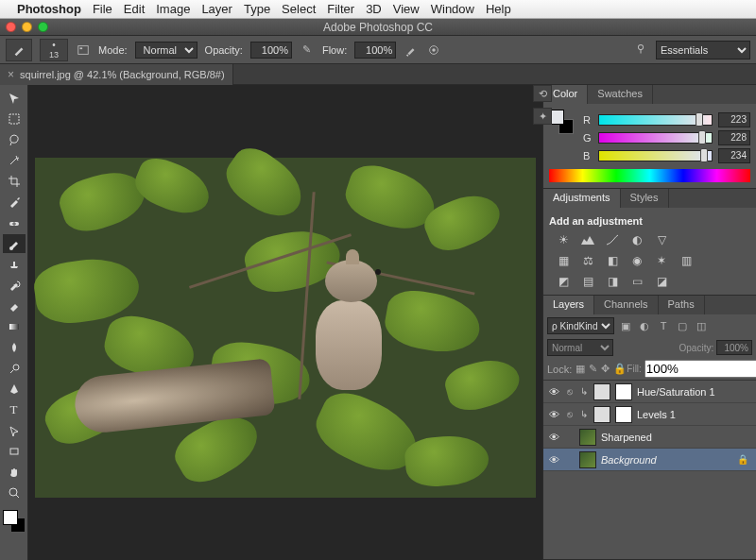  I want to click on filter-smart-icon: ◫, so click(701, 326).